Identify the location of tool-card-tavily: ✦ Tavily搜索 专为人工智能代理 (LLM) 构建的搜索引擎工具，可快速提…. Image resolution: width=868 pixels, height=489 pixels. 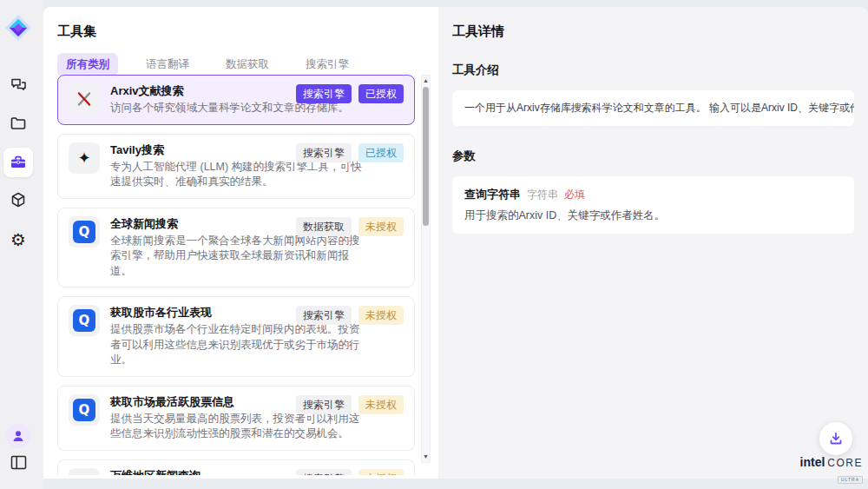
(236, 167).